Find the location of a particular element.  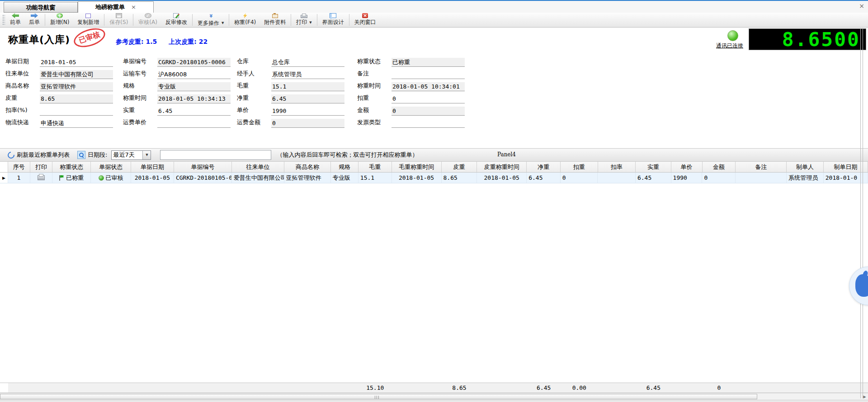

tare-cell: 8.65 is located at coordinates (459, 178).